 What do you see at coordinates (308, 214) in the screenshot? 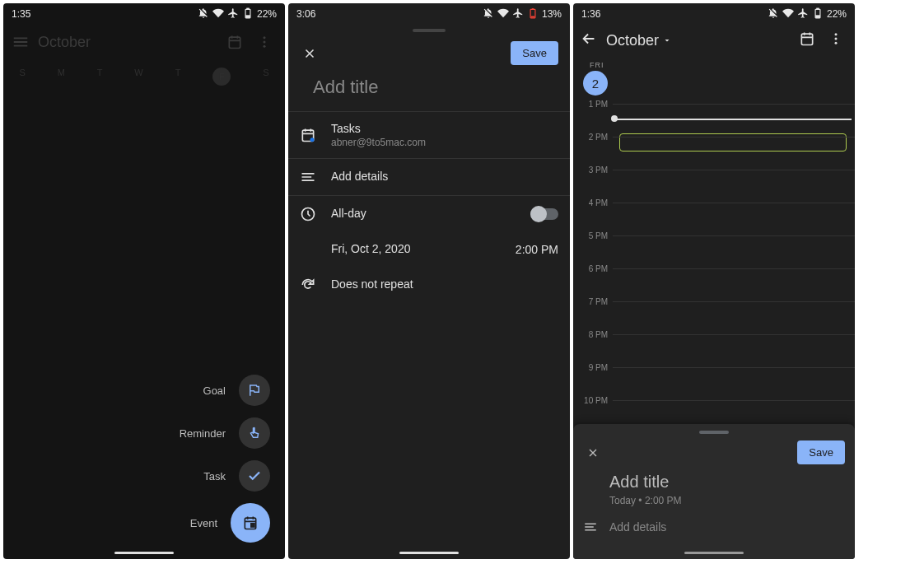
I see `clock-icon` at bounding box center [308, 214].